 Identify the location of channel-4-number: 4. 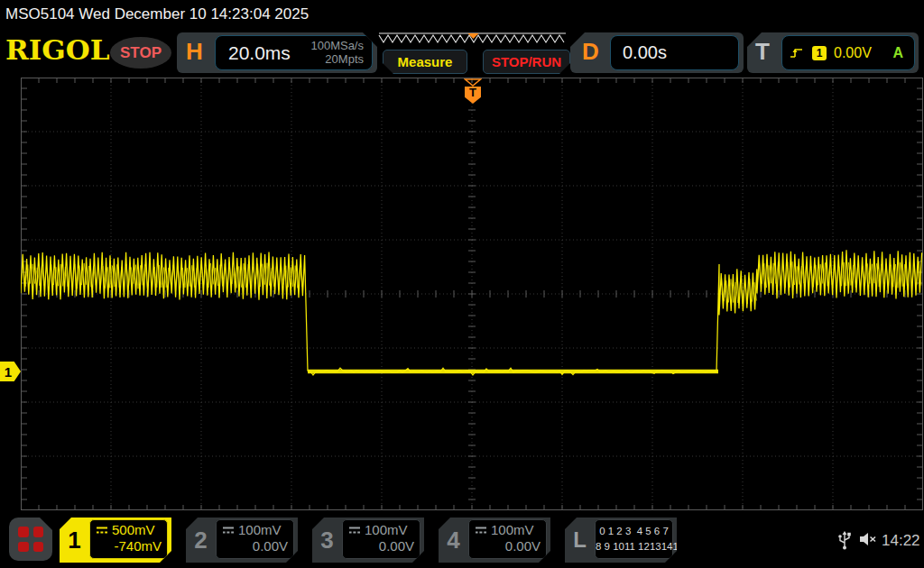
(453, 540).